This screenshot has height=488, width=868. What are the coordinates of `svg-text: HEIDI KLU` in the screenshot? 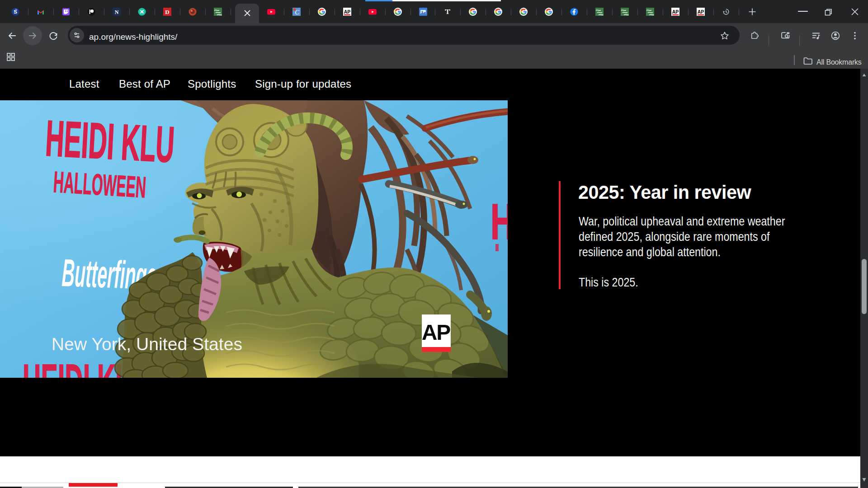 It's located at (110, 141).